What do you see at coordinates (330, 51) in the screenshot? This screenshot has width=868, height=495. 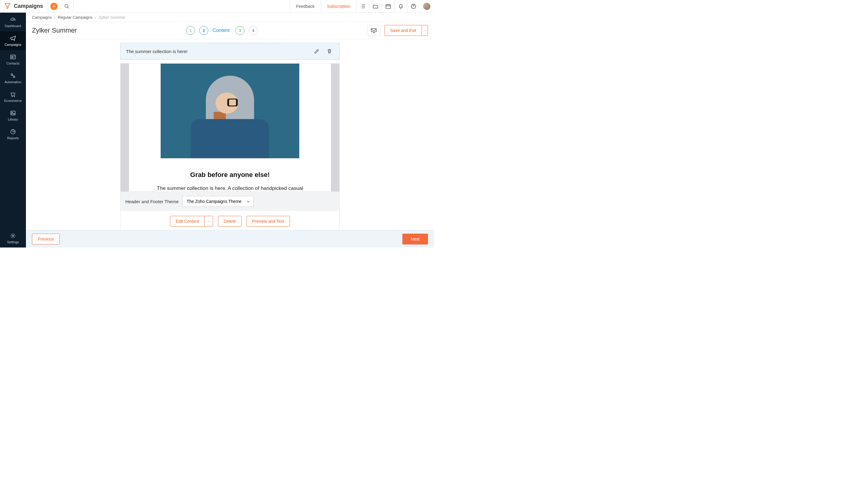 I see `delete-subject-button` at bounding box center [330, 51].